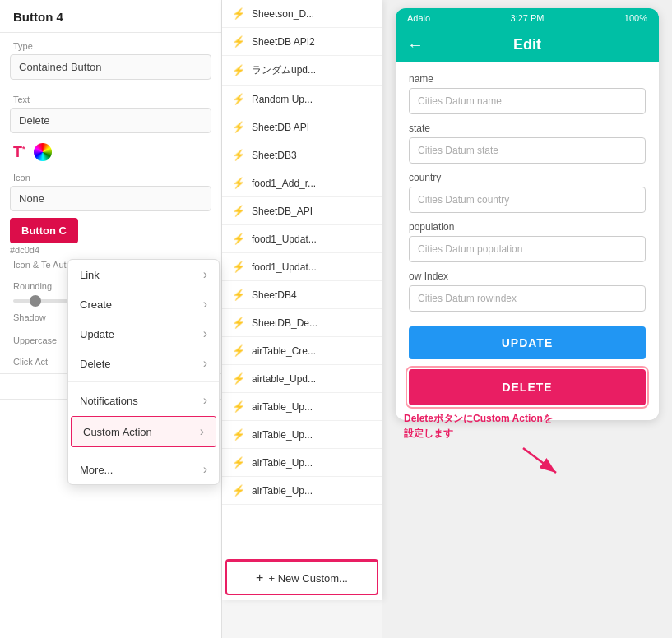 The height and width of the screenshot is (638, 672). What do you see at coordinates (527, 343) in the screenshot?
I see `update-button: UPDATE` at bounding box center [527, 343].